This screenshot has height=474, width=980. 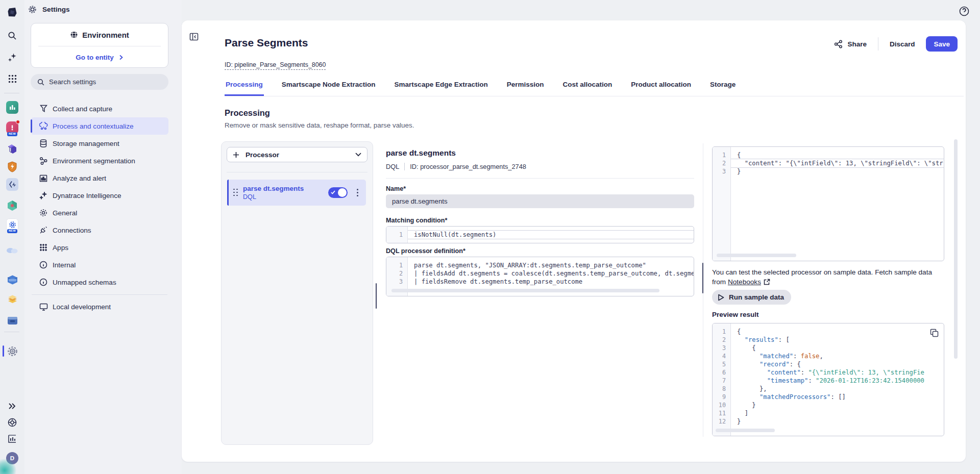 What do you see at coordinates (43, 109) in the screenshot?
I see `collect-icon` at bounding box center [43, 109].